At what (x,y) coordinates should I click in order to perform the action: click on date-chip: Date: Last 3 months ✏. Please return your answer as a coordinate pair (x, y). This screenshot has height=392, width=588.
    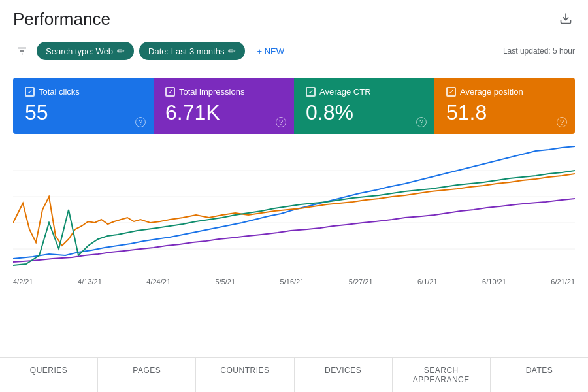
    Looking at the image, I should click on (192, 51).